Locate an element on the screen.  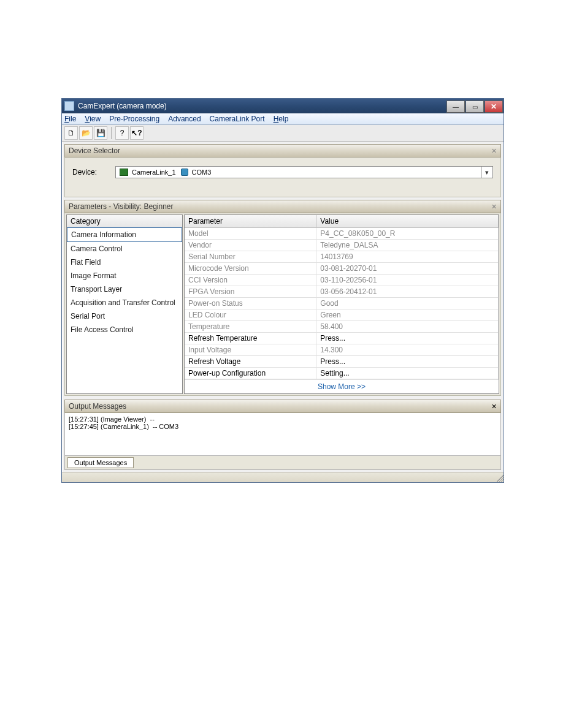
parameter-column-header: Parameter is located at coordinates (250, 222).